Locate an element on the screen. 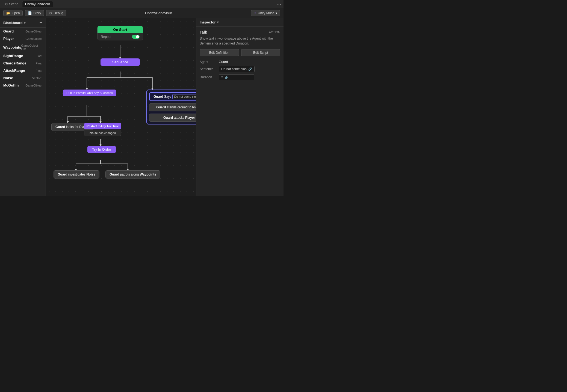 This screenshot has height=392, width=567. group-box: Guard Says Do not come closer 🔗 Guard st… is located at coordinates (171, 107).